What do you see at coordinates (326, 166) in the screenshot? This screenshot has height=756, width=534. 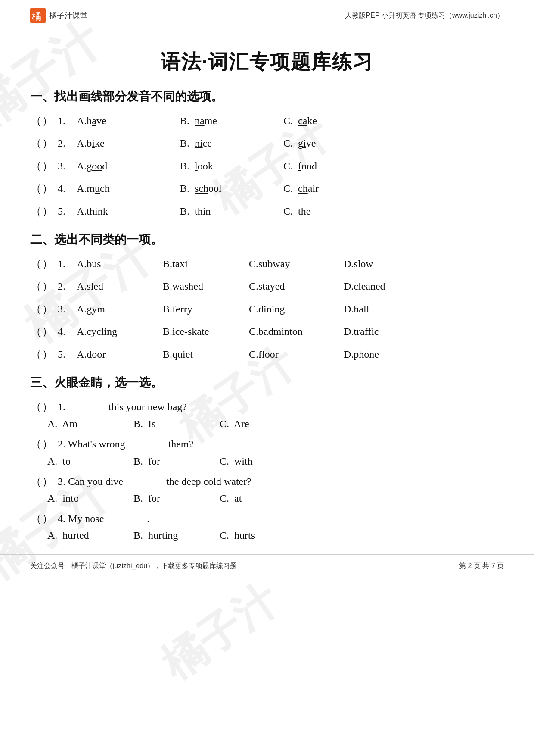 I see `opt-c: C. food` at bounding box center [326, 166].